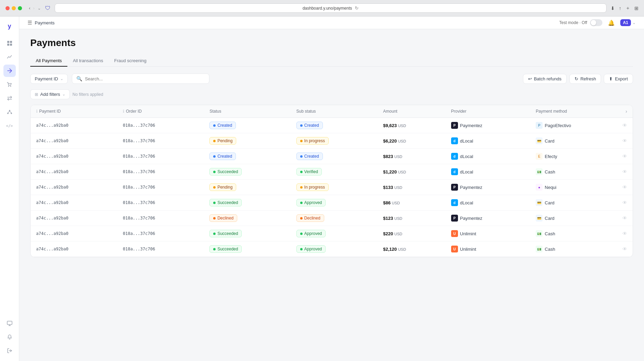 The height and width of the screenshot is (361, 644). Describe the element at coordinates (488, 188) in the screenshot. I see `cell-provider: P Paymentez` at that location.